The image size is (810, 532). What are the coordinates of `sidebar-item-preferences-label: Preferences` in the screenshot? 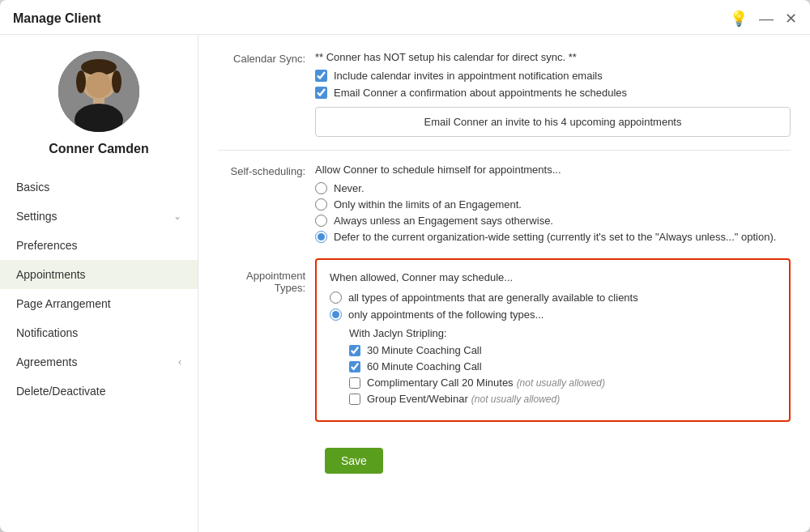 It's located at (47, 245).